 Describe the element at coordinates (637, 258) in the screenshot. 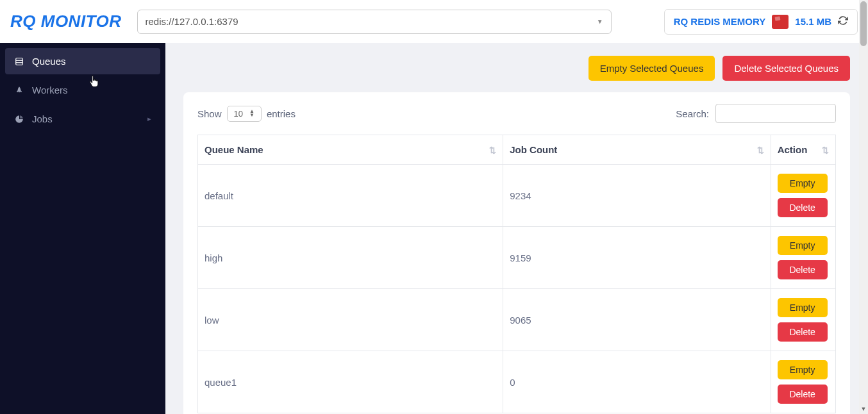

I see `cell-job-count: 9159` at that location.